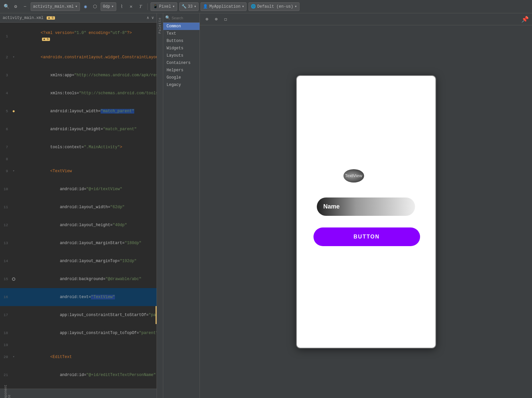 The image size is (532, 398). What do you see at coordinates (181, 34) in the screenshot?
I see `palette-item-text: Text` at bounding box center [181, 34].